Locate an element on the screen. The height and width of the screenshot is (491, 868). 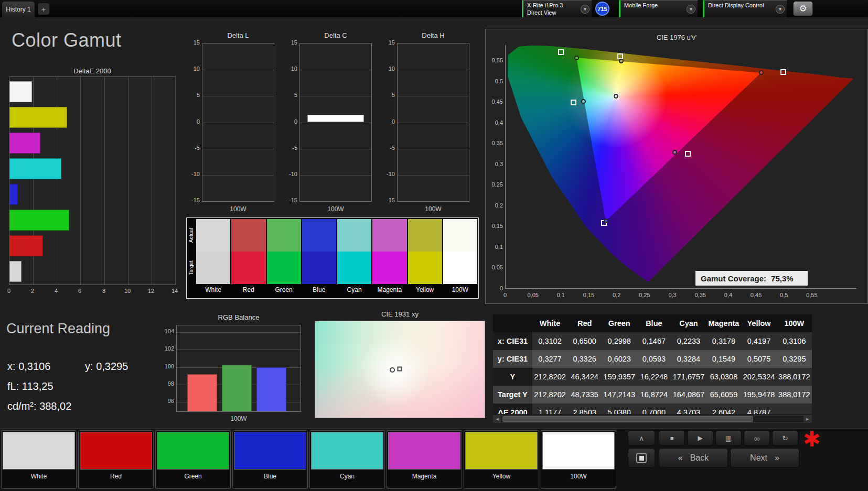
table-cell: 46,3424 is located at coordinates (584, 377).